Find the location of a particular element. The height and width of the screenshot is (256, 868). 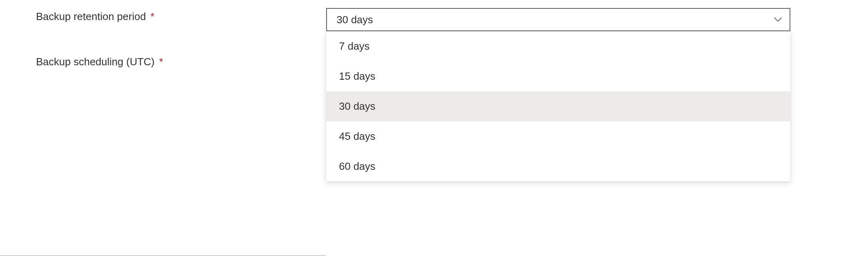

scheduling-label-text: Backup scheduling (UTC) is located at coordinates (95, 62).